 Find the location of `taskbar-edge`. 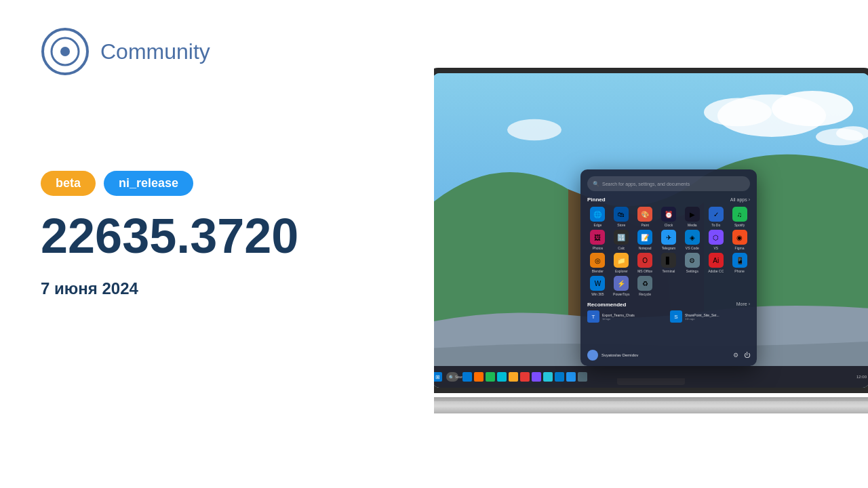

taskbar-edge is located at coordinates (467, 377).